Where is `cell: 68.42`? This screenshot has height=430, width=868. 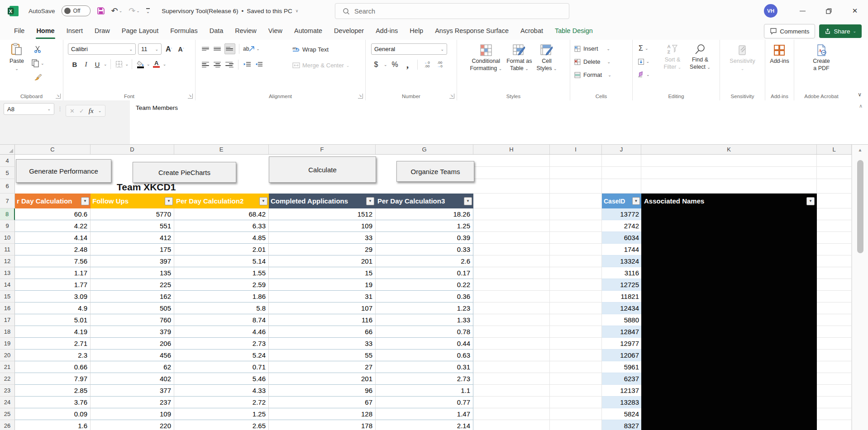
cell: 68.42 is located at coordinates (222, 214).